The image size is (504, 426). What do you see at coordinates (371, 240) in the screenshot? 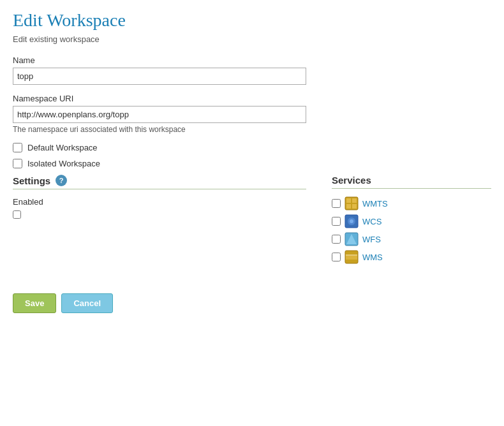
I see `service-wfs-link: WFS` at bounding box center [371, 240].